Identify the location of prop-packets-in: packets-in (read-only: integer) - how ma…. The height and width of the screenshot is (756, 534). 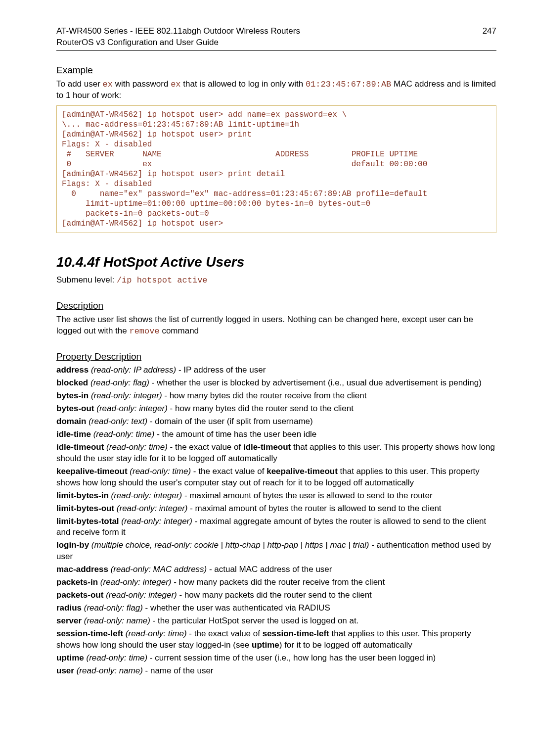
(276, 583).